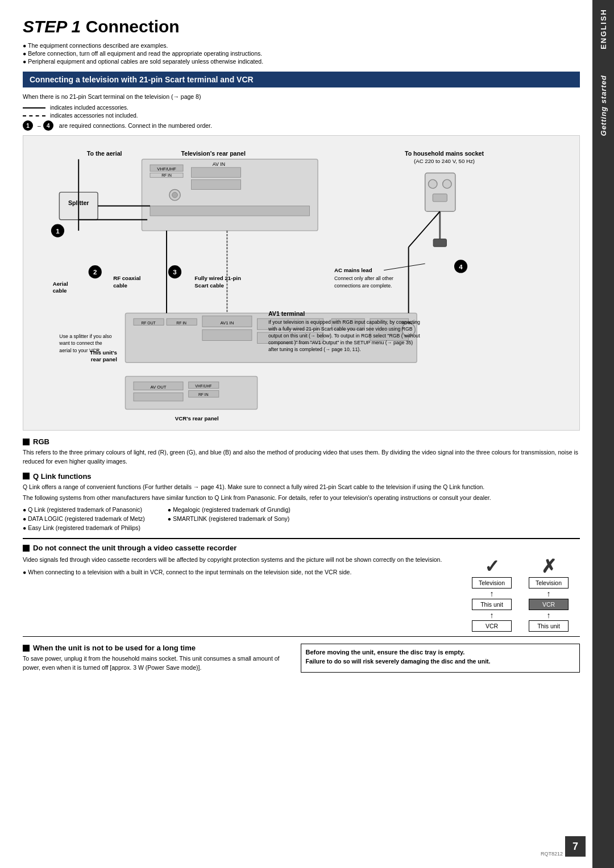 The width and height of the screenshot is (614, 868). What do you see at coordinates (364, 278) in the screenshot?
I see `svg-text: Connect only after all other` at bounding box center [364, 278].